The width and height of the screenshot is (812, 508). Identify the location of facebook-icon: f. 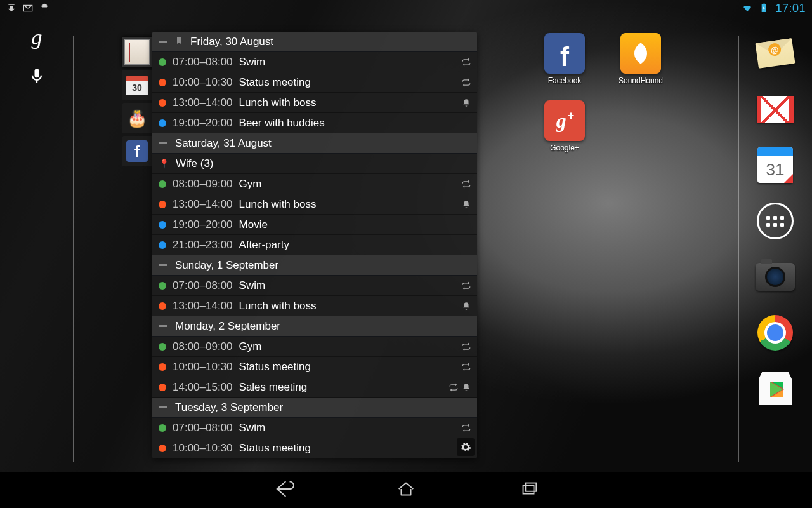
(137, 151).